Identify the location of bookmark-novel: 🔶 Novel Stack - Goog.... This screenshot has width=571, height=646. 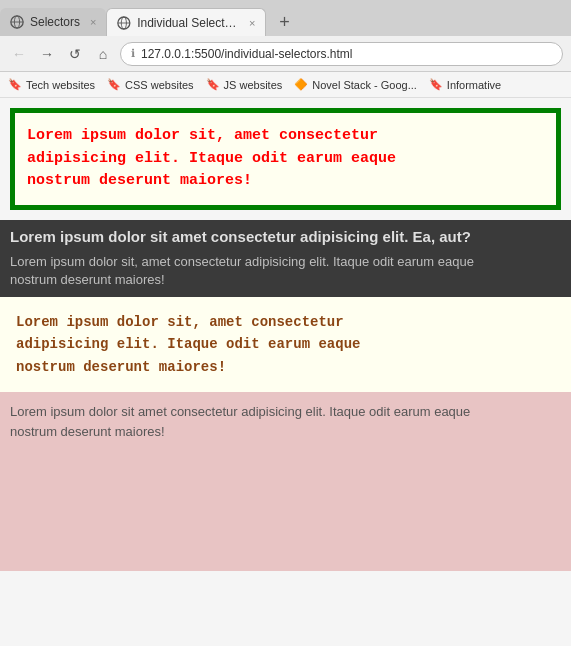
(356, 84).